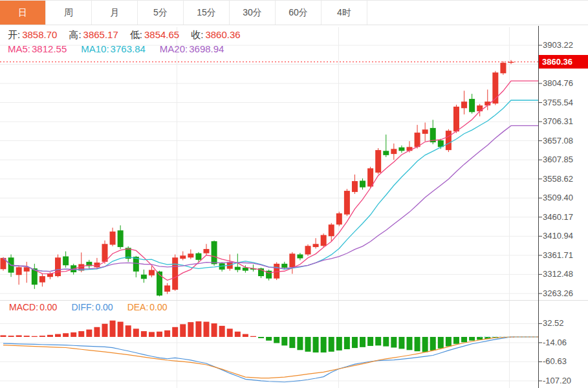  I want to click on ma10-label: MA10:, so click(94, 49).